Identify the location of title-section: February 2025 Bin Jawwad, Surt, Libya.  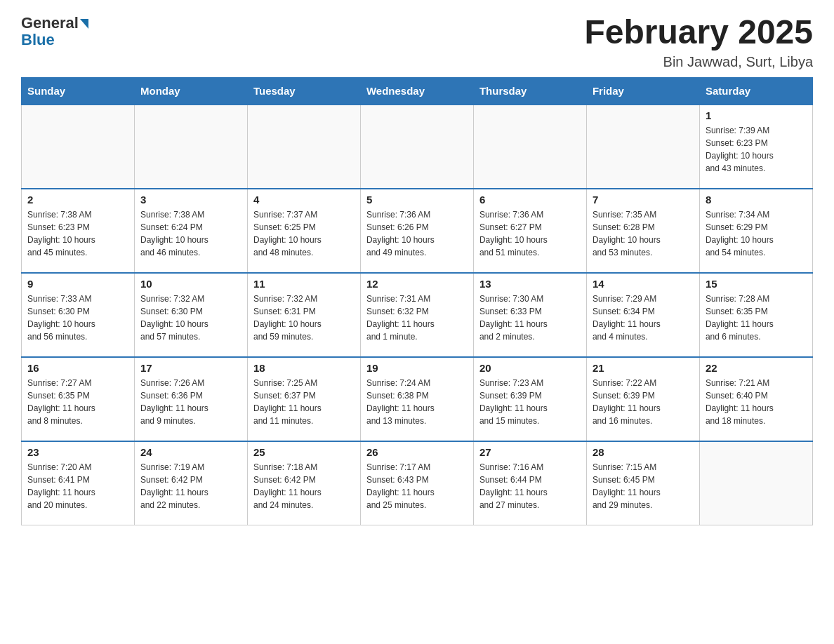
(699, 42).